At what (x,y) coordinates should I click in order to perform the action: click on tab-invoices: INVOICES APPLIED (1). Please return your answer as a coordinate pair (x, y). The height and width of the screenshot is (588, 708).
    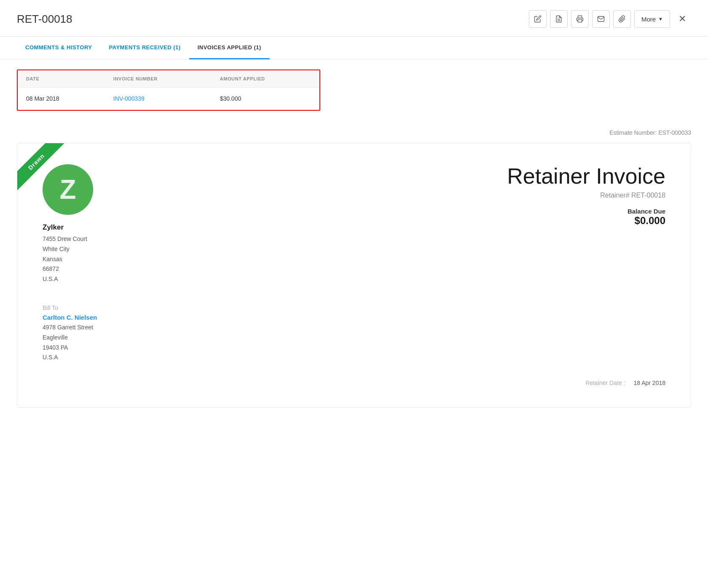
    Looking at the image, I should click on (229, 48).